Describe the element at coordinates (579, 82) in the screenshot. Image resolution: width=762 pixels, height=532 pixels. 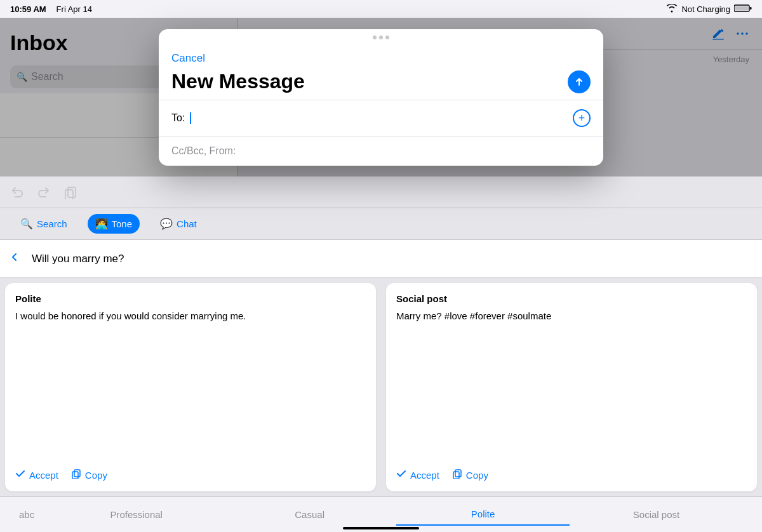
I see `send-button` at that location.